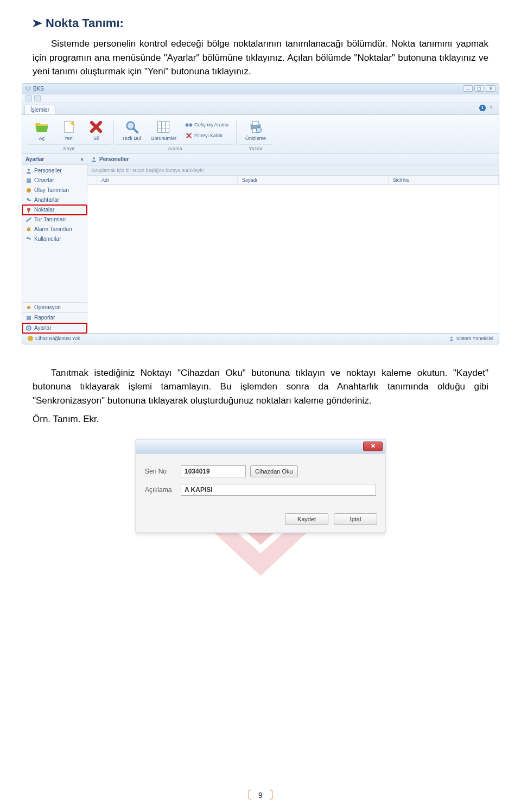  Describe the element at coordinates (54, 328) in the screenshot. I see `sidebar-group-ayarlar: Ayarlar` at that location.